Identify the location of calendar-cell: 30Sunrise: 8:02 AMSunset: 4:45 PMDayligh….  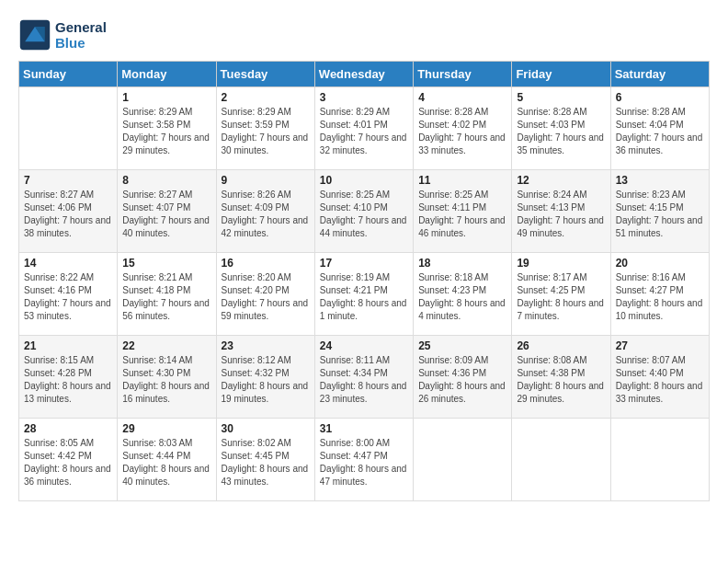
(265, 460).